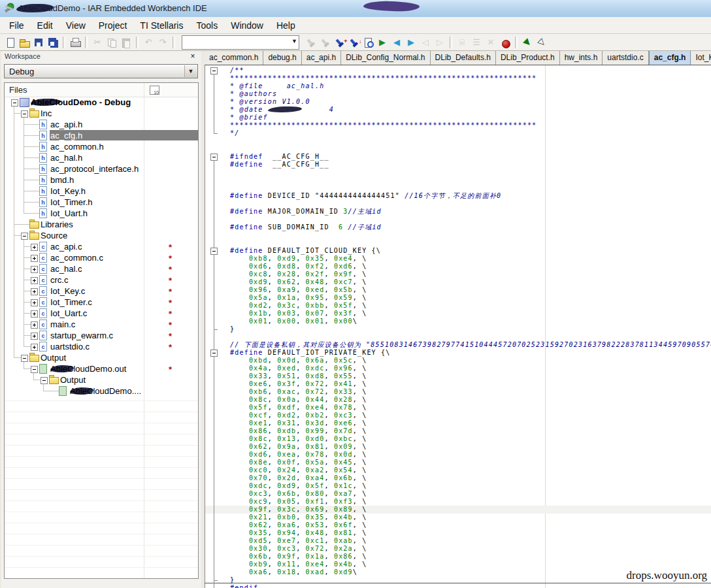 The height and width of the screenshot is (588, 711). What do you see at coordinates (458, 259) in the screenshot?
I see `code-line-24: 0xb8, 0xd9, 0x35, 0xe4, \` at bounding box center [458, 259].